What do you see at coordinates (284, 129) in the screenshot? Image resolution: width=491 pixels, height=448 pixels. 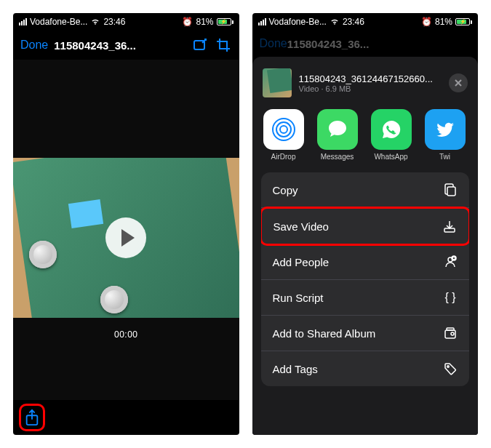 I see `airdrop-icon` at bounding box center [284, 129].